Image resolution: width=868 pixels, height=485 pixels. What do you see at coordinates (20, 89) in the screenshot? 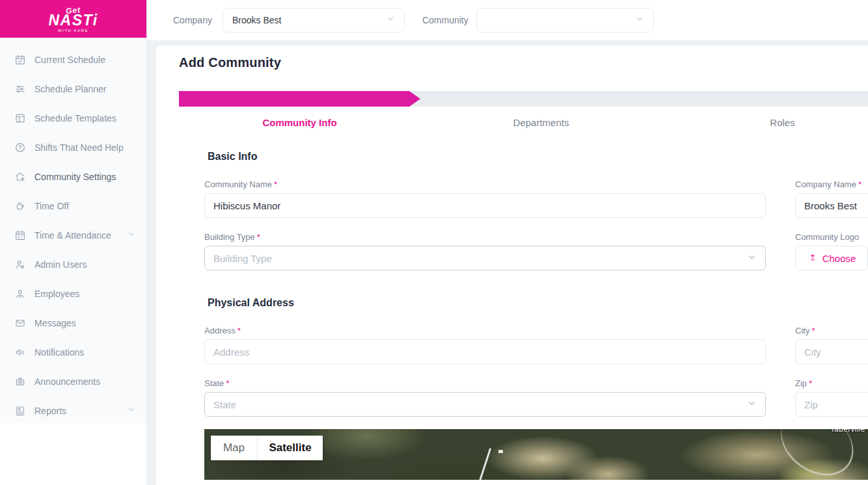
I see `sliders-icon` at bounding box center [20, 89].